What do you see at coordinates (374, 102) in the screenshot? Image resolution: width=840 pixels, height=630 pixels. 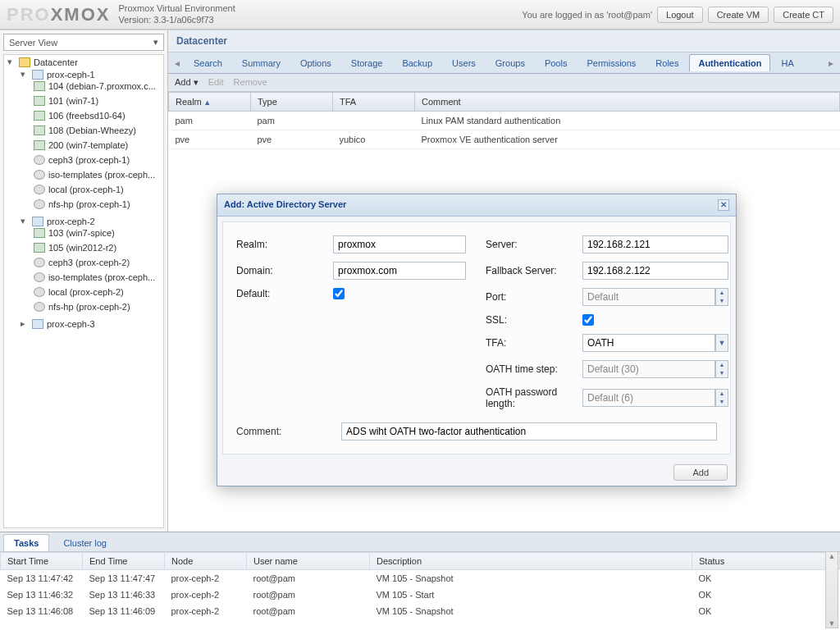 I see `col-tfa: TFA` at bounding box center [374, 102].